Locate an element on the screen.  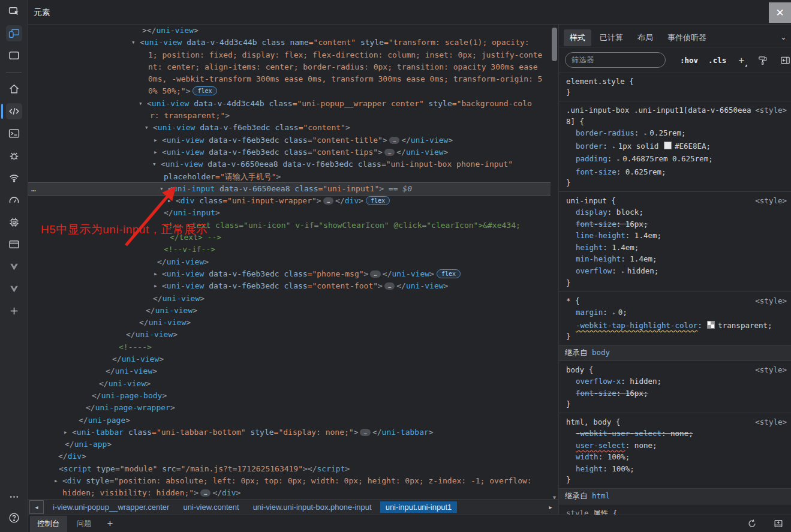
css-property: -webkit-user-select: none; is located at coordinates (675, 434).